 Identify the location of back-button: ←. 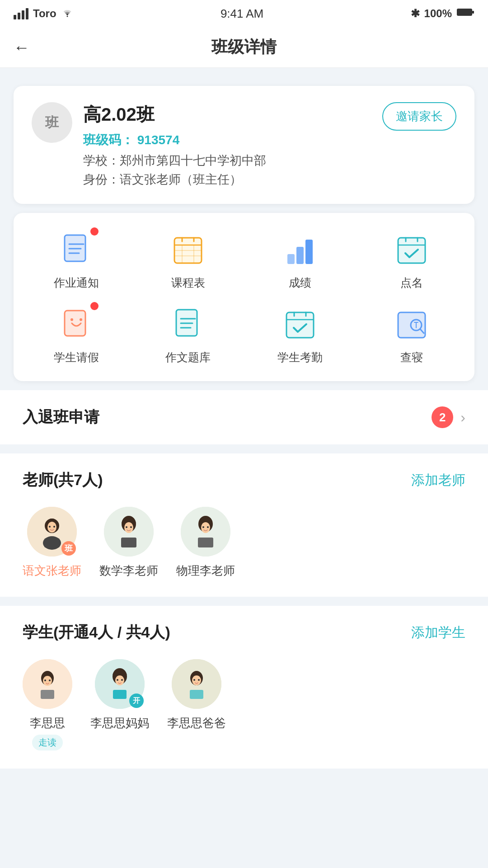
(22, 47).